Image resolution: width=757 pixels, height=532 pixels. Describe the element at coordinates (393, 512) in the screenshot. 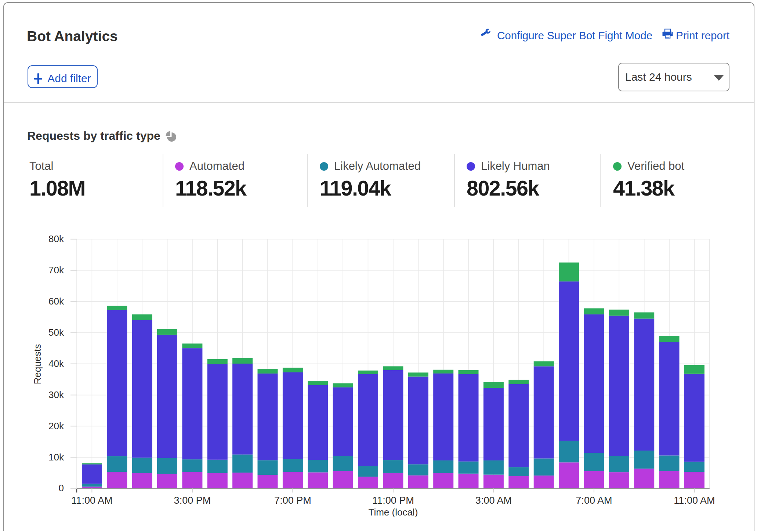

I see `svg-text: Time (local)` at that location.